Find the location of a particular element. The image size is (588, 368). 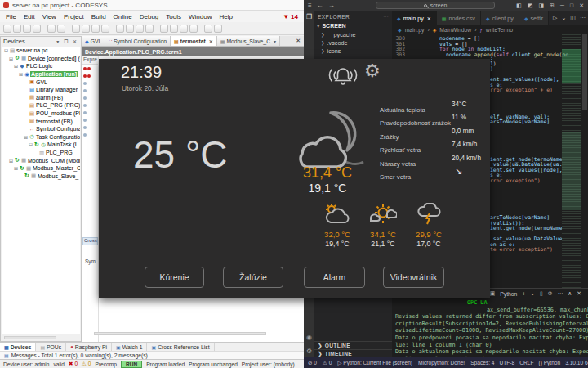

tabstrip-close: ✕ is located at coordinates (298, 41).